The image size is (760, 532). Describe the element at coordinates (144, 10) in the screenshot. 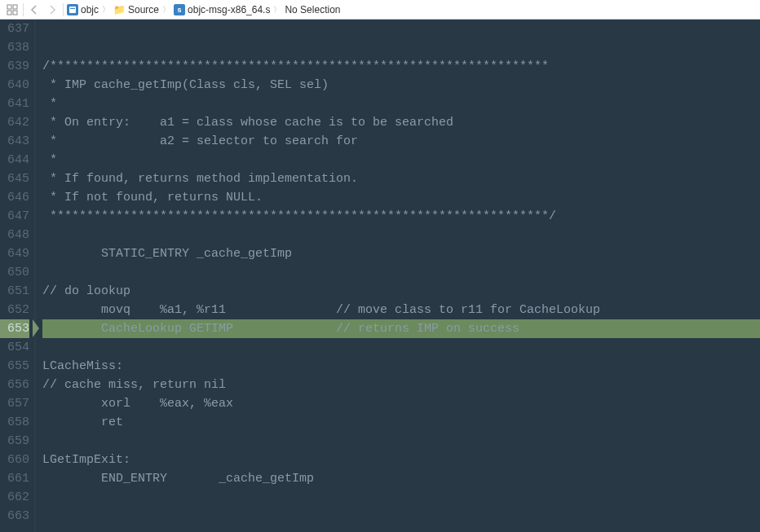

I see `breadcrumb-label: Source` at that location.